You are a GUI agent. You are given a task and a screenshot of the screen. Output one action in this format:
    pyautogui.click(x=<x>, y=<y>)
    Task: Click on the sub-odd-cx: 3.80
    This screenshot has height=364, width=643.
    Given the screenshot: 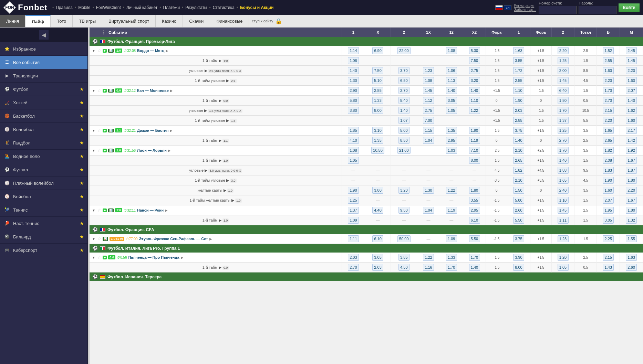 What is the action you would take?
    pyautogui.click(x=378, y=191)
    